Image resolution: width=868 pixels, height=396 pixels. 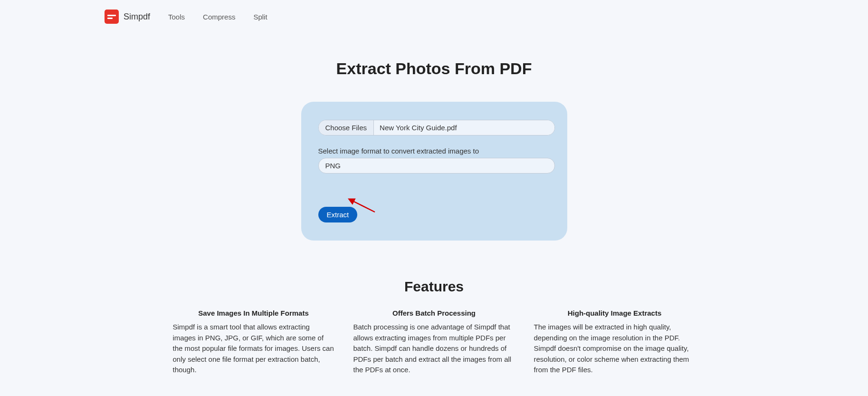 I want to click on feature-item: High-quality Image Extracts The images w…, so click(x=615, y=342).